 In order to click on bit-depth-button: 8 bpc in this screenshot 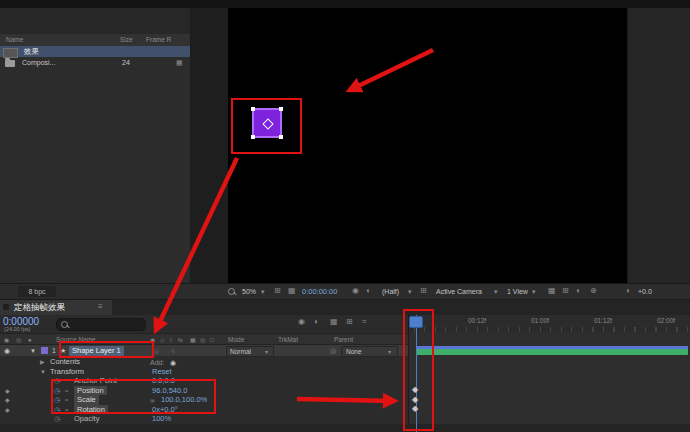, I will do `click(37, 292)`.